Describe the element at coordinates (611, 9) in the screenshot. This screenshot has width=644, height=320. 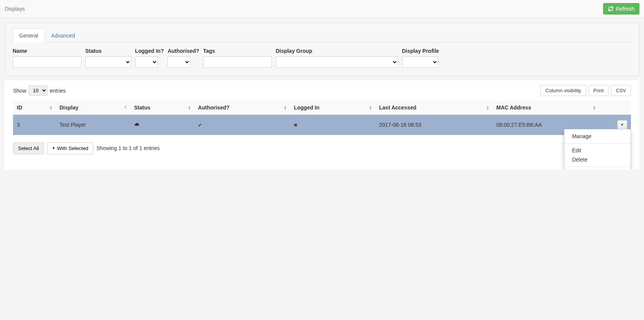
I see `refresh-icon` at that location.